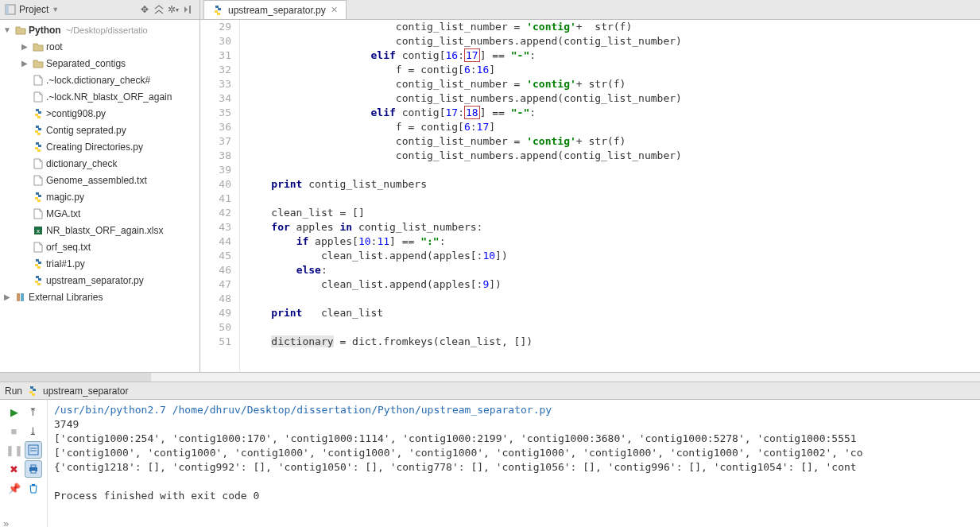 The width and height of the screenshot is (980, 527). Describe the element at coordinates (100, 79) in the screenshot. I see `tree-item: .~lock.dictionary_check#` at that location.